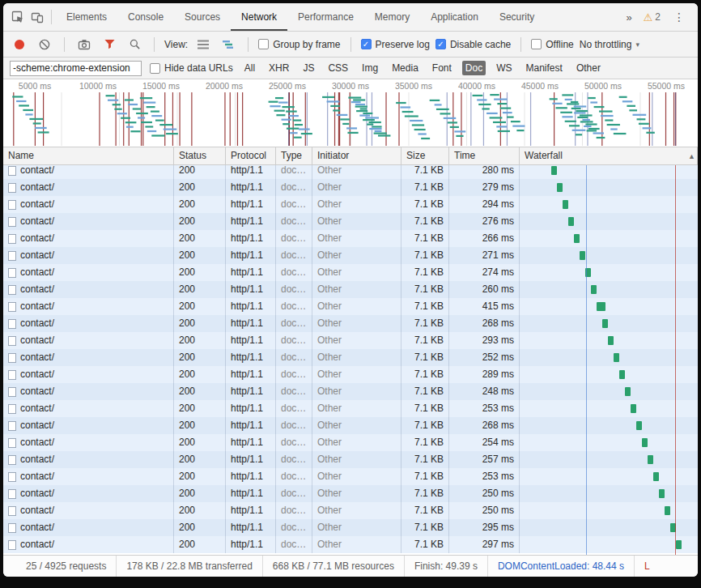 The image size is (701, 588). Describe the element at coordinates (350, 544) in the screenshot. I see `request-row: contact/200http/1.1doc…Other7.1 KB297 ms` at that location.